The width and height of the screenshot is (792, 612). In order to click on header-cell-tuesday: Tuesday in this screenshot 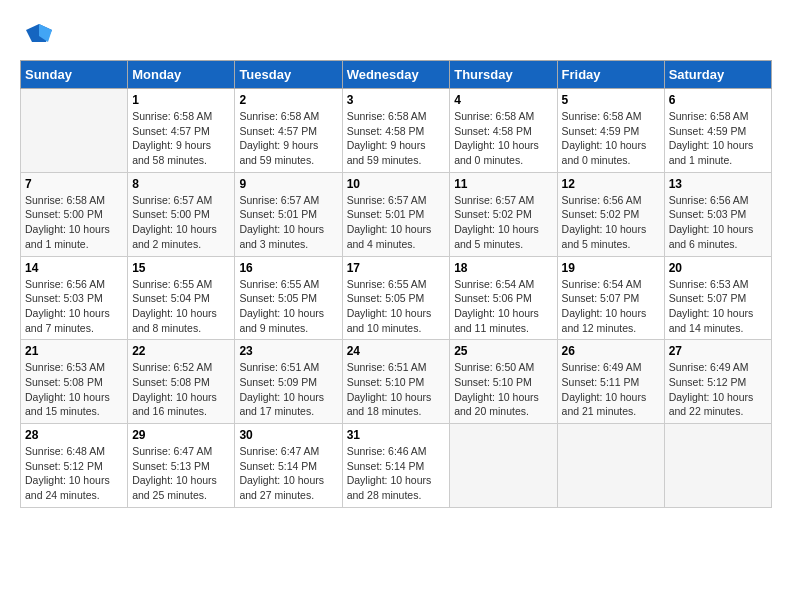, I will do `click(288, 75)`.